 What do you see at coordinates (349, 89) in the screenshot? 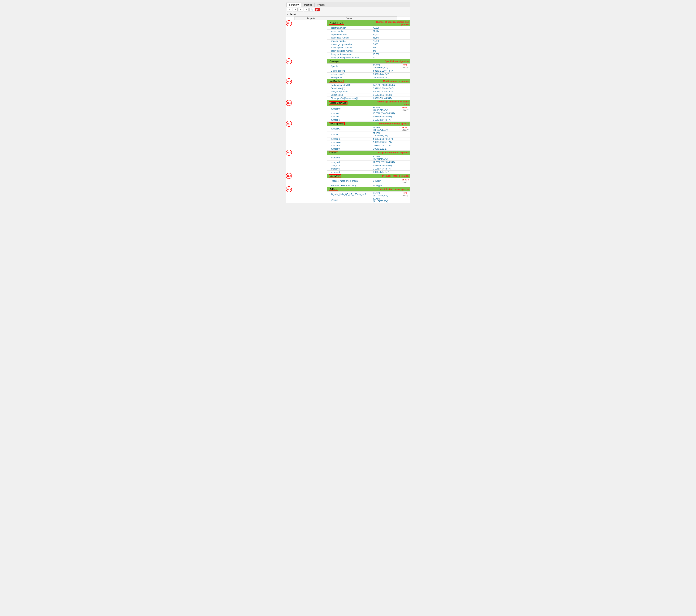
I see `row-property: Deamidated[N]` at bounding box center [349, 89].